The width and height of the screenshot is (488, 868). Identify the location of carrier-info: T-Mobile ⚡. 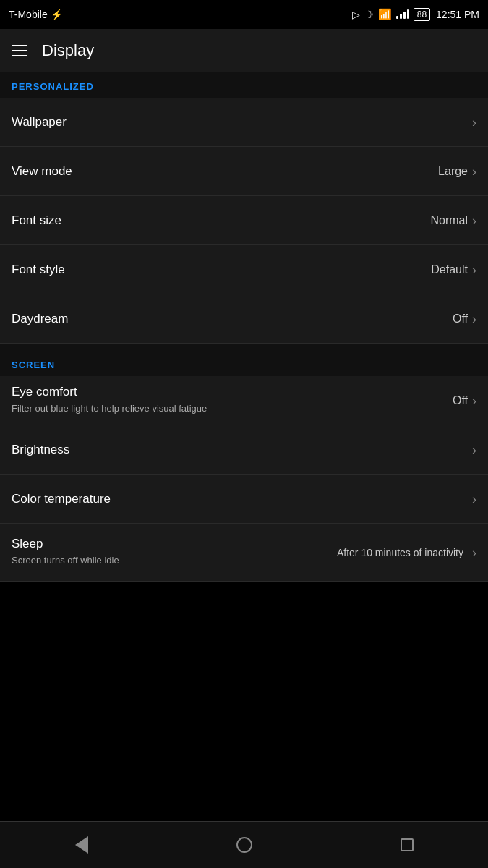
(36, 14).